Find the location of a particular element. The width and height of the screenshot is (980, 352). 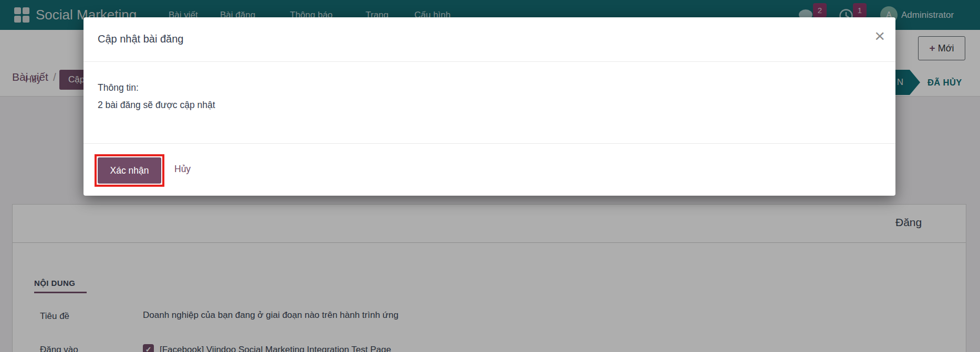

confirm-button: Xác nhận is located at coordinates (129, 170).